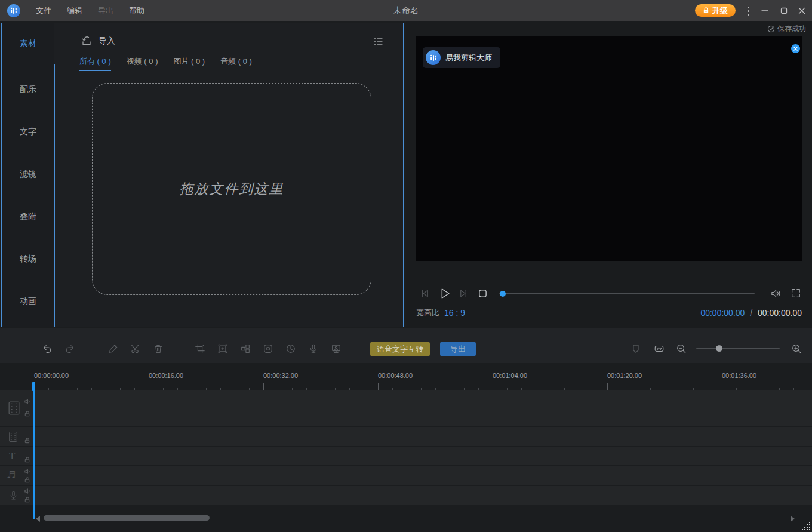  I want to click on text-track: T, so click(406, 456).